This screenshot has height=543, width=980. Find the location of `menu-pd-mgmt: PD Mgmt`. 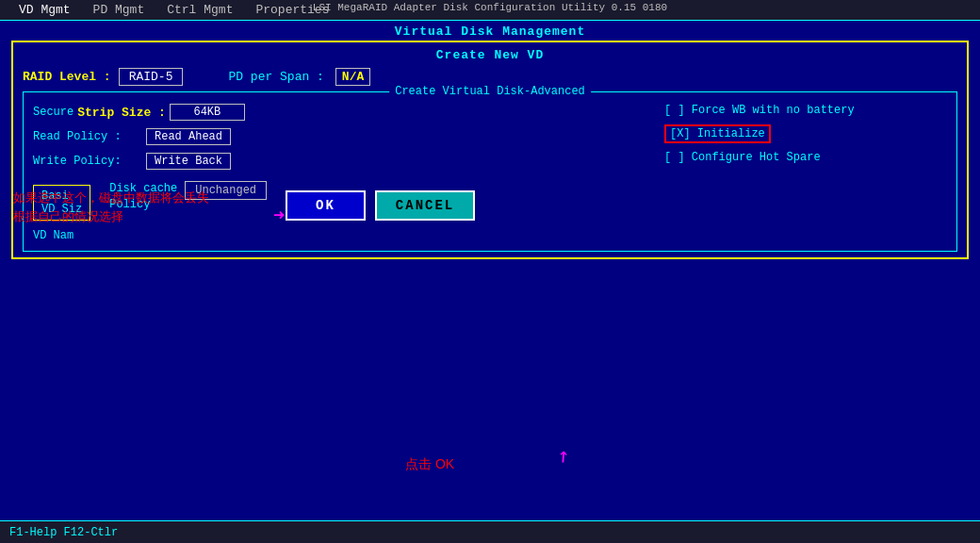

menu-pd-mgmt: PD Mgmt is located at coordinates (119, 9).